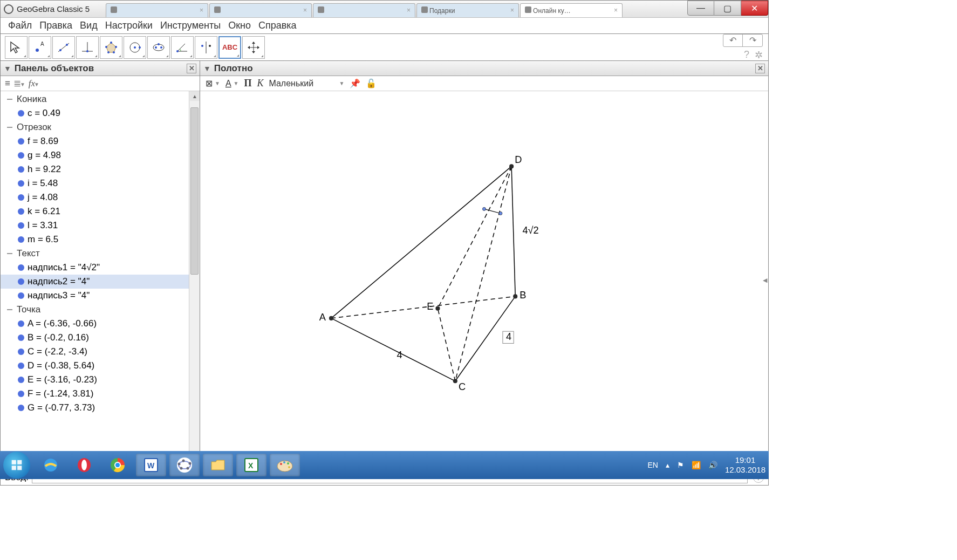  What do you see at coordinates (100, 394) in the screenshot?
I see `object-item: F = (-1.24, 3.81)` at bounding box center [100, 394].